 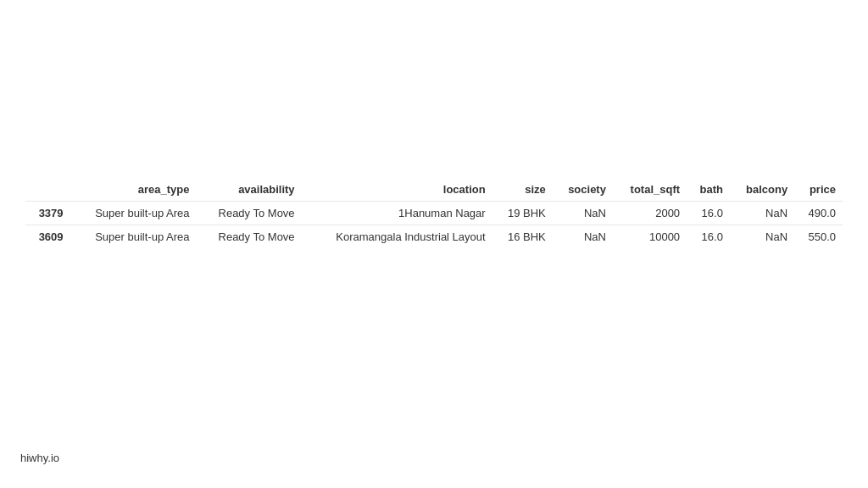 What do you see at coordinates (434, 214) in the screenshot?
I see `data-table: area_type availability location size soc…` at bounding box center [434, 214].